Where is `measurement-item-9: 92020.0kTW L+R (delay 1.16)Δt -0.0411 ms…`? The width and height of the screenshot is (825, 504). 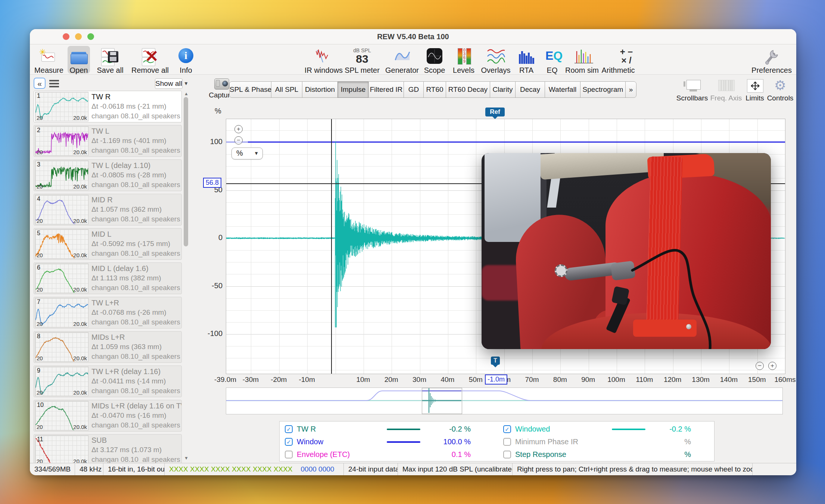
measurement-item-9: 92020.0kTW L+R (delay 1.16)Δt -0.0411 ms… is located at coordinates (108, 382).